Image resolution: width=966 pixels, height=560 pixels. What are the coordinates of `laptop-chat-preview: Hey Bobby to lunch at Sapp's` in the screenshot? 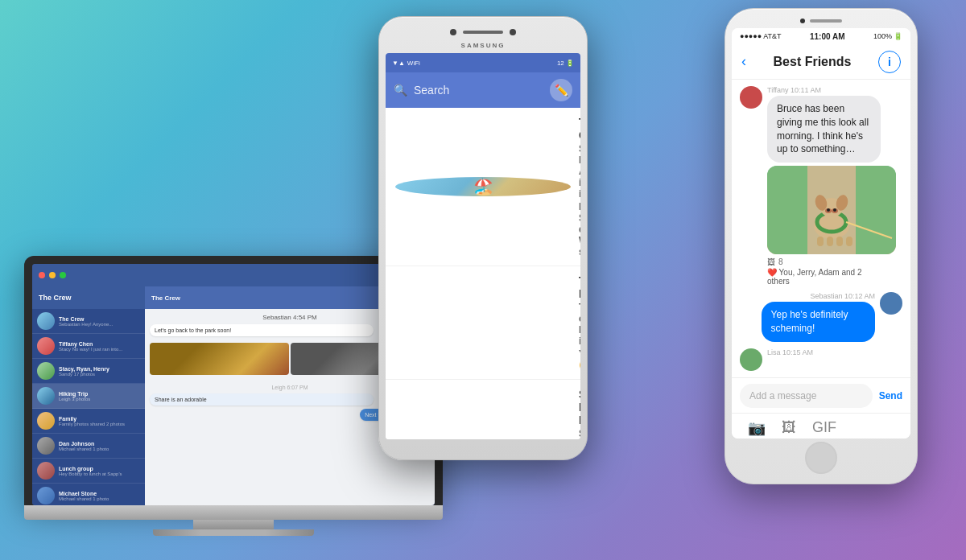 It's located at (100, 474).